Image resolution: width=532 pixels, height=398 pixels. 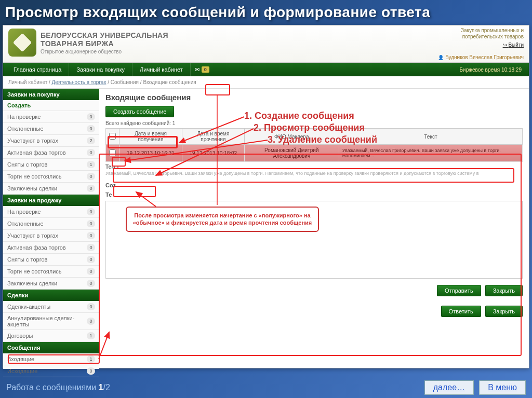 I want to click on breadcrumb-link: Деятельность в торгах, so click(x=79, y=82).